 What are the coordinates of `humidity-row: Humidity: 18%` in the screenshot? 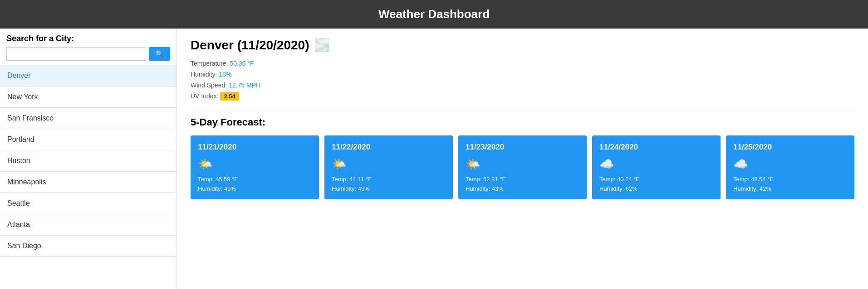 It's located at (523, 74).